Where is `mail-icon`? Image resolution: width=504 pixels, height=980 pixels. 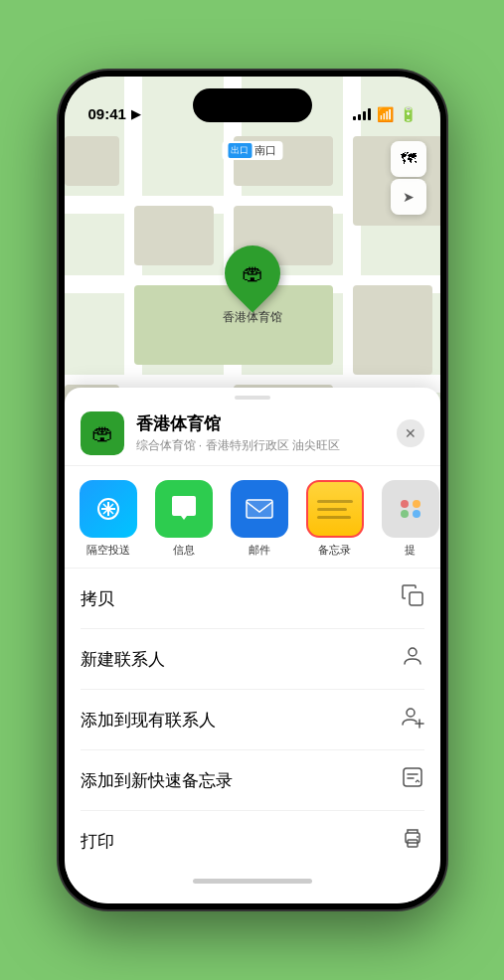 mail-icon is located at coordinates (259, 509).